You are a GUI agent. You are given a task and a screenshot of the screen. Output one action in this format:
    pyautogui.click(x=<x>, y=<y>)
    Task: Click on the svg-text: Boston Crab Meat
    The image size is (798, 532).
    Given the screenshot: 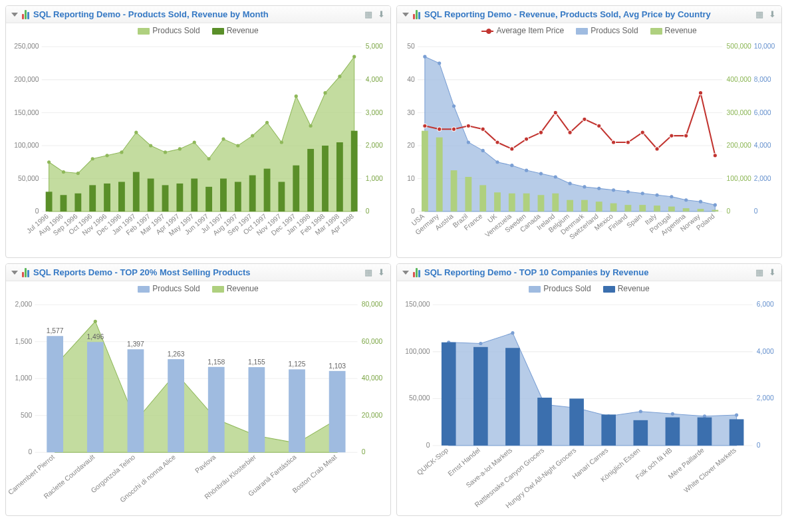 What is the action you would take?
    pyautogui.click(x=315, y=474)
    